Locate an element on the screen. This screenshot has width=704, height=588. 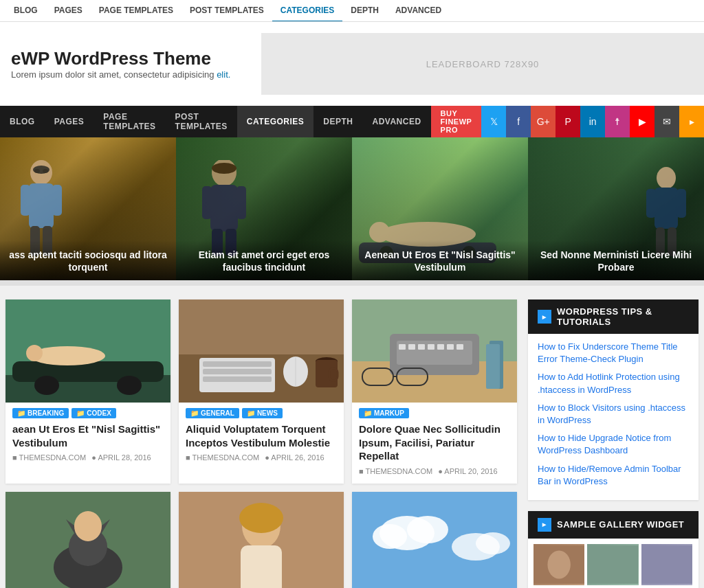
nav-buy-button: BUY FINEWP PRO is located at coordinates (456, 122).